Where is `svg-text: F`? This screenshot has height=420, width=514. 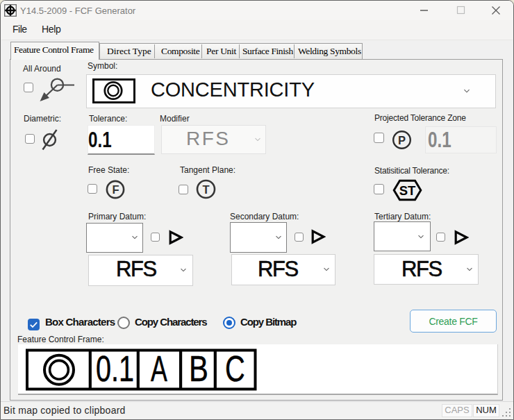
svg-text: F is located at coordinates (115, 190).